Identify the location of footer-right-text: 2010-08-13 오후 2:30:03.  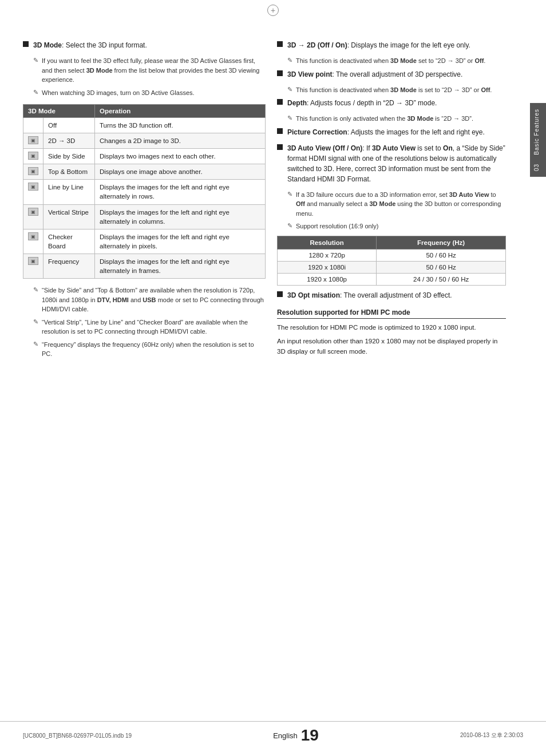
(492, 735).